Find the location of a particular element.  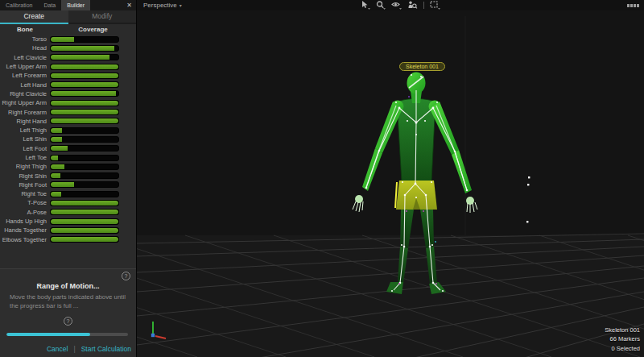

bone-row: Right Toe is located at coordinates (68, 193).